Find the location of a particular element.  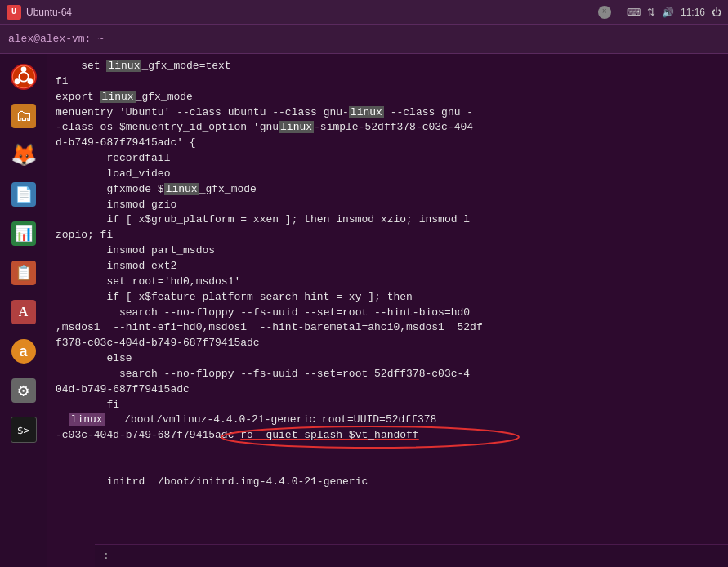

terminal-line-1: set linux_gfx_mode=text is located at coordinates (387, 67).